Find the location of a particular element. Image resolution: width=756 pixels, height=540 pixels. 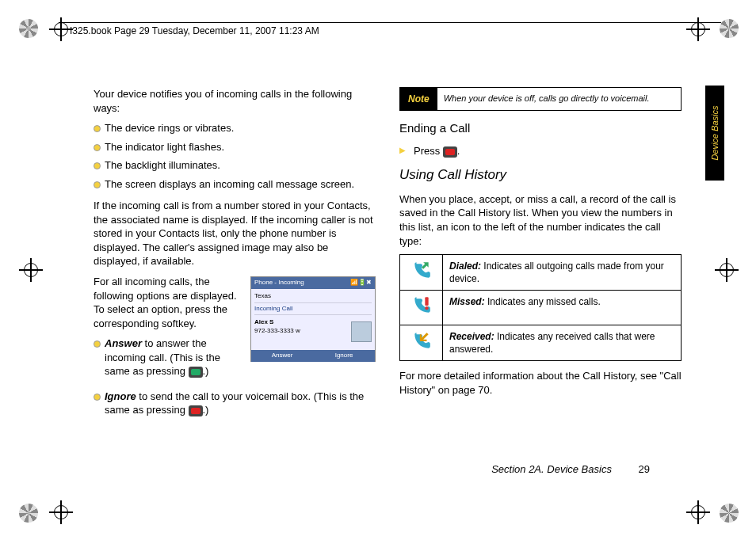

received-term: Received: is located at coordinates (472, 337).